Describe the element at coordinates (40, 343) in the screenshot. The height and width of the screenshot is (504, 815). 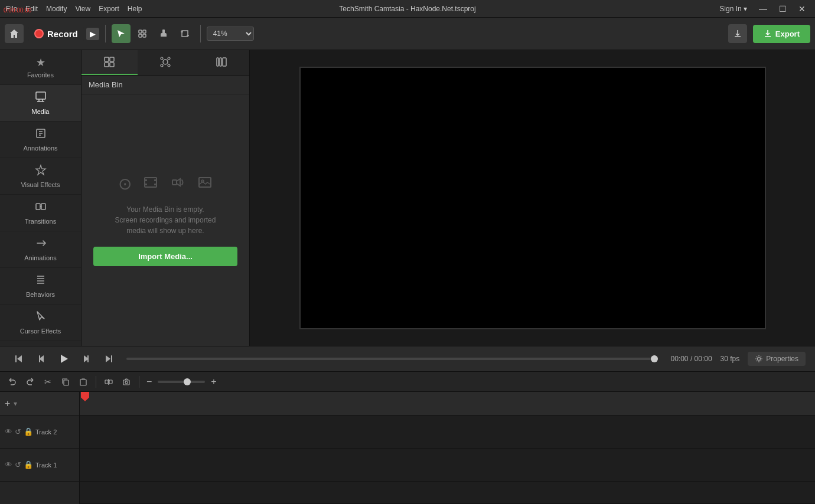
I see `sidebar-item-audio-effects: Audio Effects` at that location.